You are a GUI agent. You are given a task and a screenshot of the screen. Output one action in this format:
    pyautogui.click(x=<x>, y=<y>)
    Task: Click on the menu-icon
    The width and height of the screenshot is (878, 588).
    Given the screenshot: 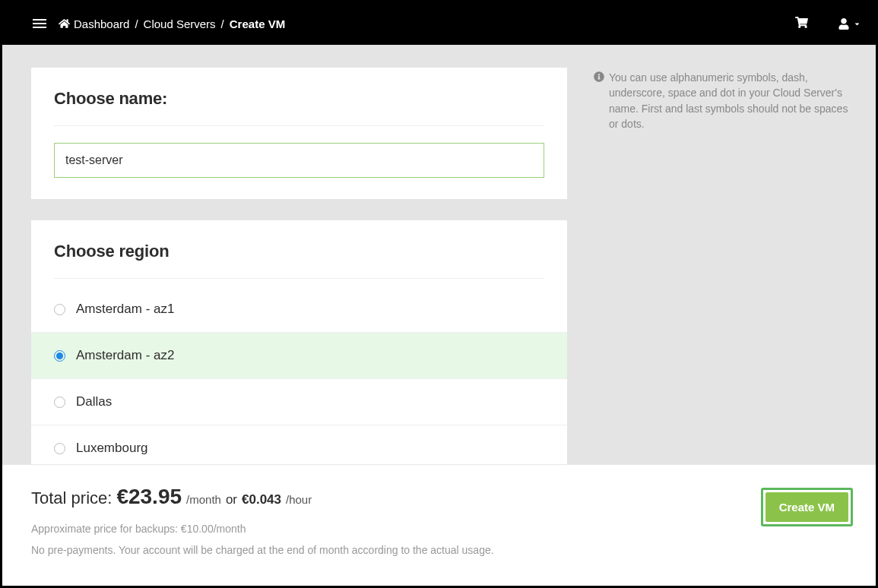 What is the action you would take?
    pyautogui.click(x=40, y=24)
    